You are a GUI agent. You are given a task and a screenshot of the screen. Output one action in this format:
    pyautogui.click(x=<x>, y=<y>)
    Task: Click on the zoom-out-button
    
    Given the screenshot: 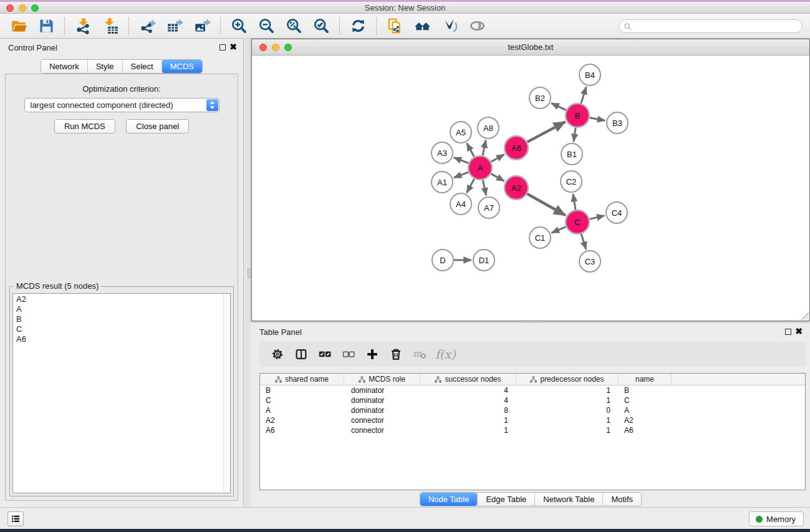 What is the action you would take?
    pyautogui.click(x=266, y=26)
    